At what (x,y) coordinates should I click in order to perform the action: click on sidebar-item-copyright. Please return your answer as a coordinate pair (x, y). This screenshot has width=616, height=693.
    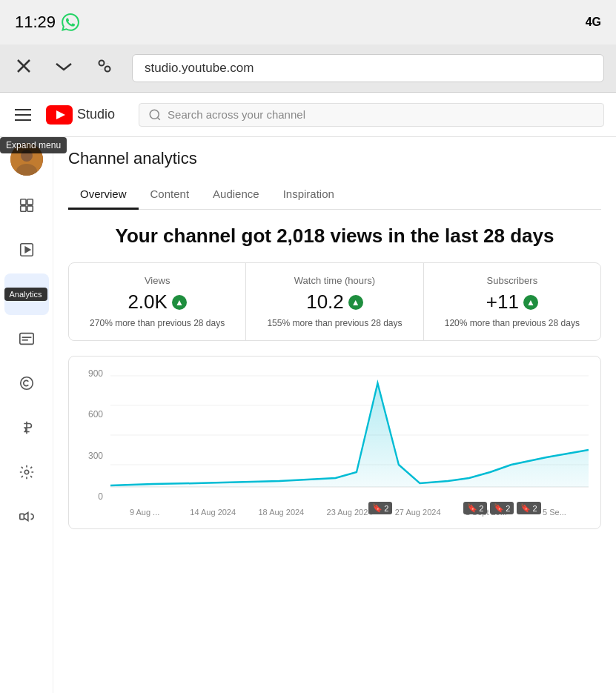
    Looking at the image, I should click on (27, 383).